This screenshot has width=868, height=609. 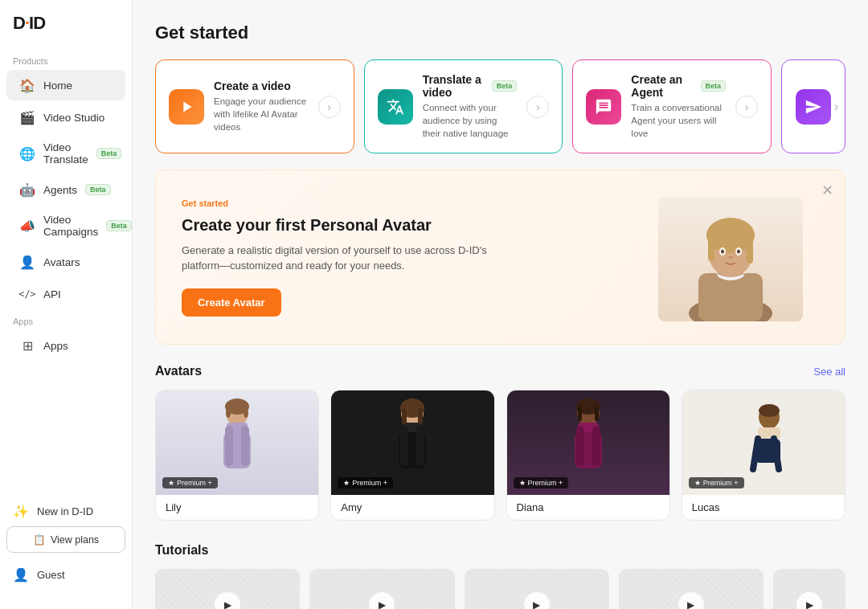 What do you see at coordinates (731, 259) in the screenshot?
I see `banner-avatar-svg` at bounding box center [731, 259].